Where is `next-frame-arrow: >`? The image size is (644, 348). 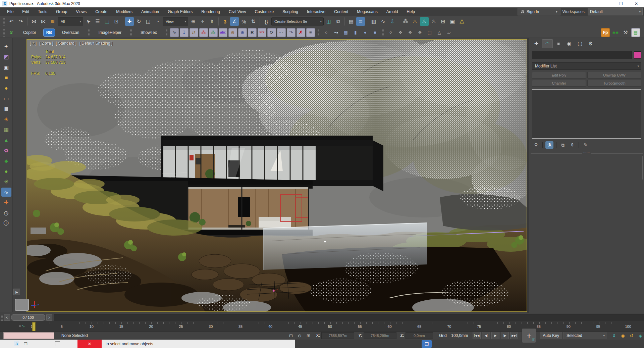
next-frame-arrow: > is located at coordinates (49, 317).